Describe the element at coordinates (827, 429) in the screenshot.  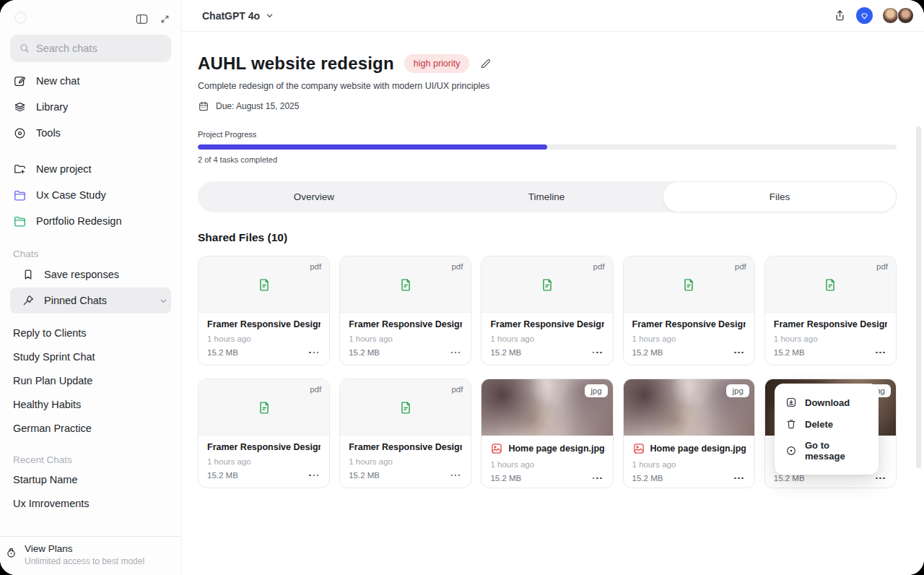
I see `file-context-menu: Download Delete Go to message` at that location.